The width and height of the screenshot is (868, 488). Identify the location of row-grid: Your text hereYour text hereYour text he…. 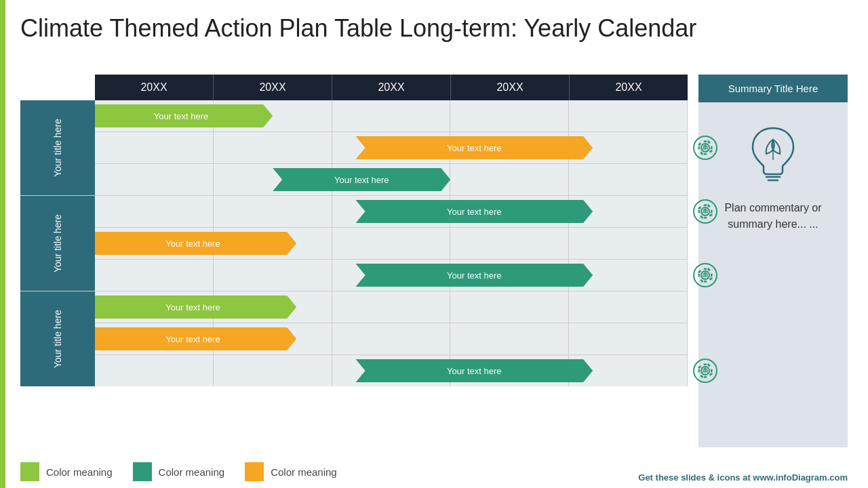
(391, 339).